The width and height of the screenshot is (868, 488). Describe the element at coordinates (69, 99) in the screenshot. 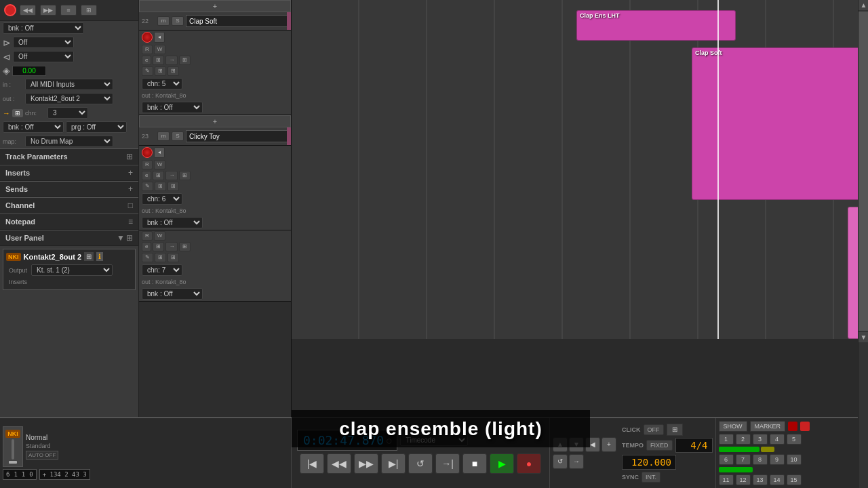

I see `out-dropdown: Kontakt2_8out 2` at that location.